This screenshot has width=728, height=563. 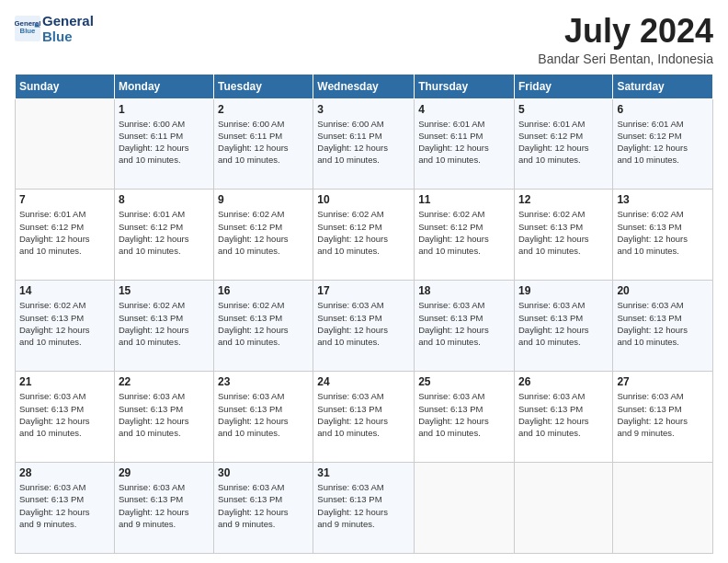 What do you see at coordinates (164, 418) in the screenshot?
I see `day-cell: 22Sunrise: 6:03 AM Sunset: 6:13 PM Dayli…` at bounding box center [164, 418].